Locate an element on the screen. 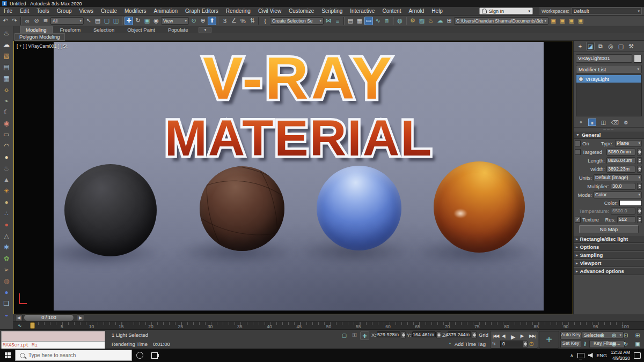 This screenshot has height=362, width=644. key-filter-icon: ⚷ is located at coordinates (585, 343).